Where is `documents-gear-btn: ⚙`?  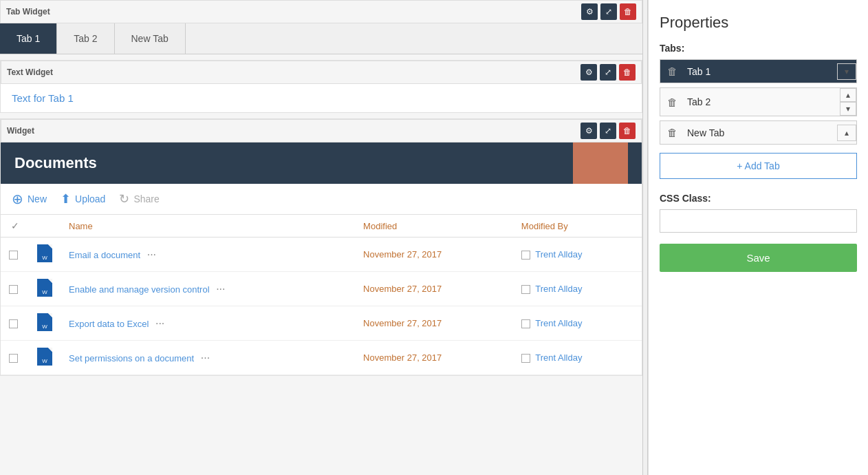
documents-gear-btn: ⚙ is located at coordinates (589, 131).